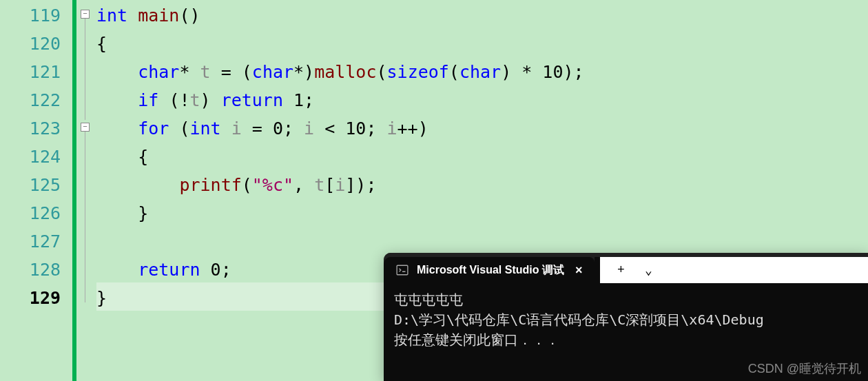  I want to click on line-number-gutter: 119 120 121 122 123 124 125 126 127 128 …, so click(36, 190).